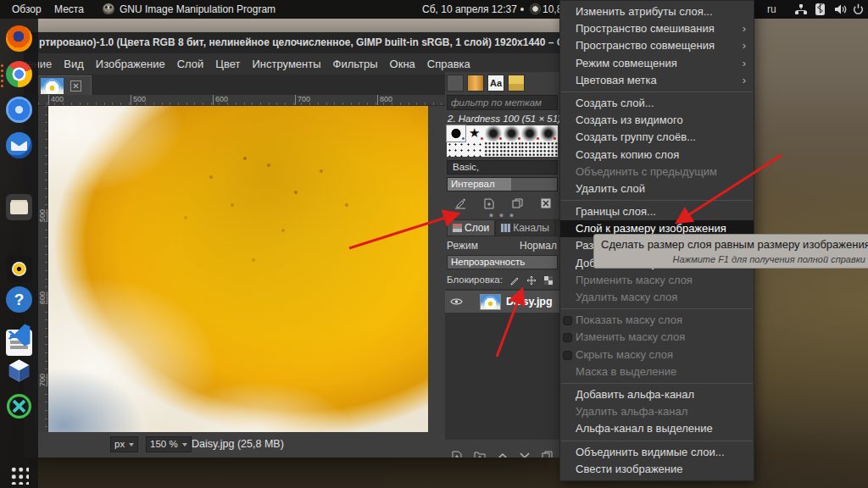 The image size is (868, 488). I want to click on thunderbird-icon, so click(19, 146).